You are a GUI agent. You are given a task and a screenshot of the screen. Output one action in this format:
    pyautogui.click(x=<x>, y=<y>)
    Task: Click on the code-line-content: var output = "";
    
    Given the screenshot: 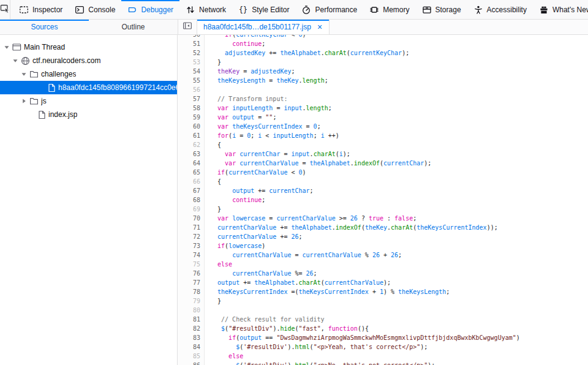 What is the action you would take?
    pyautogui.click(x=243, y=118)
    